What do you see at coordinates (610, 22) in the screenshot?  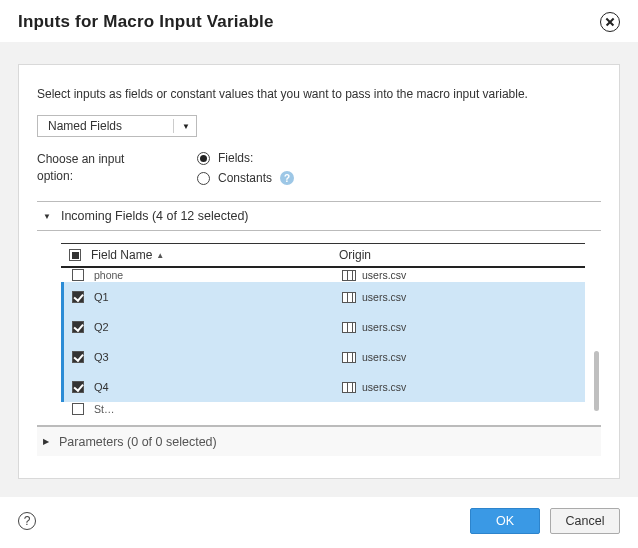 I see `close-icon` at bounding box center [610, 22].